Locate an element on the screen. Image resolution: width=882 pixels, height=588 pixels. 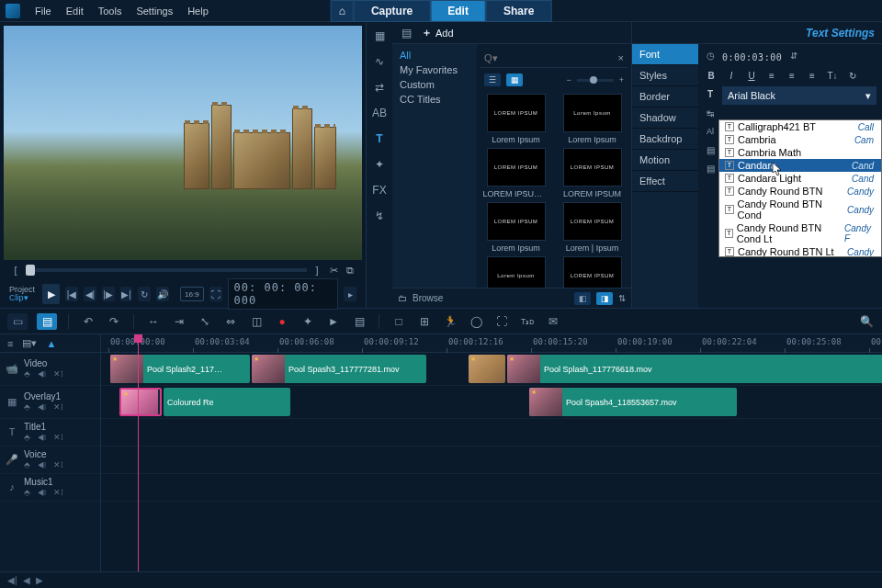
scroll-right-icon: ▶ is located at coordinates (40, 581).